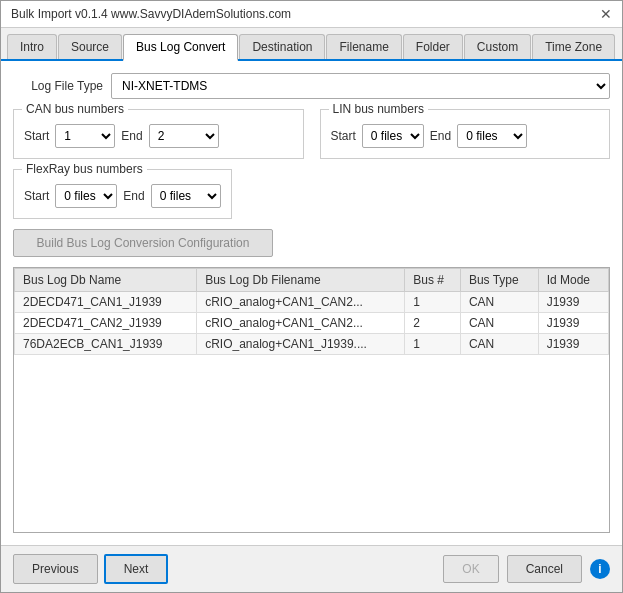 This screenshot has width=623, height=593. What do you see at coordinates (58, 86) in the screenshot?
I see `log-file-type-label: Log File Type` at bounding box center [58, 86].